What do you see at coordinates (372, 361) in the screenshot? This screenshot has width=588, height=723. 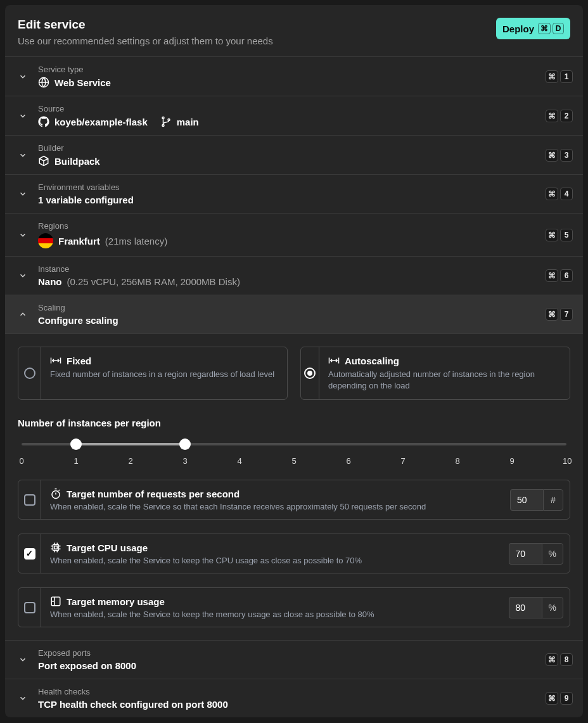 I see `mode-auto-title: Autoscaling` at bounding box center [372, 361].